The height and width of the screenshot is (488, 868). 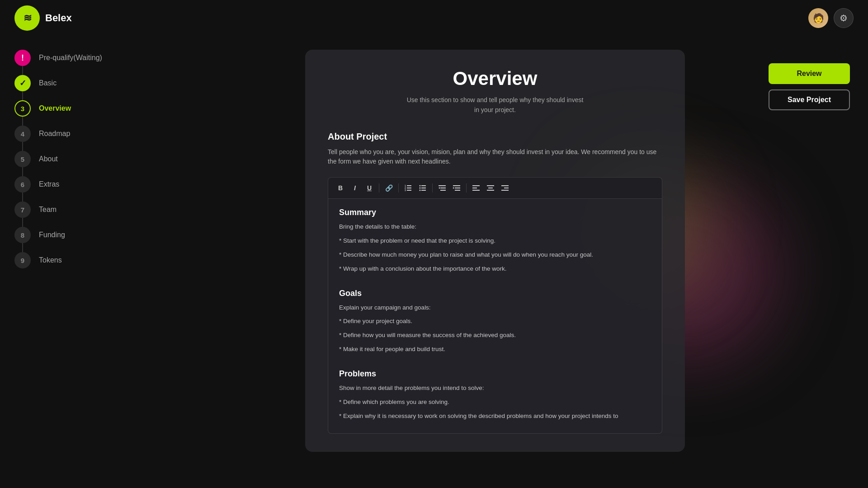 What do you see at coordinates (476, 188) in the screenshot?
I see `toolbar-align-left-button` at bounding box center [476, 188].